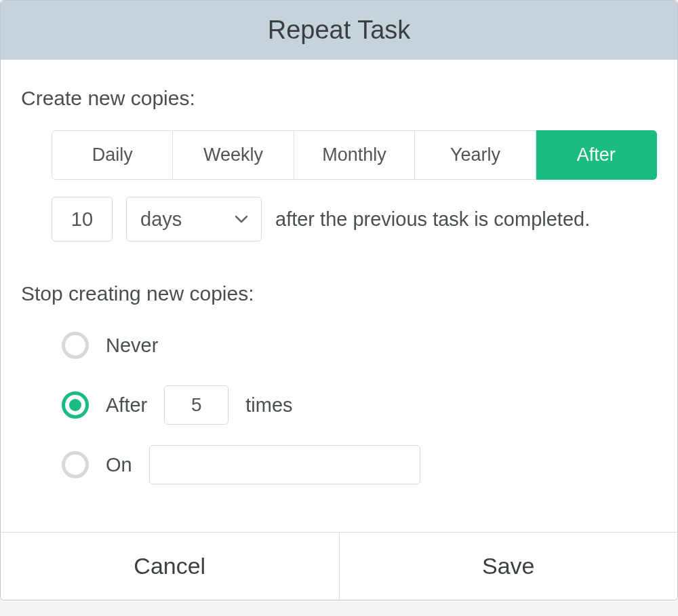 This screenshot has width=678, height=616. I want to click on dialog-footer: Cancel Save, so click(339, 566).